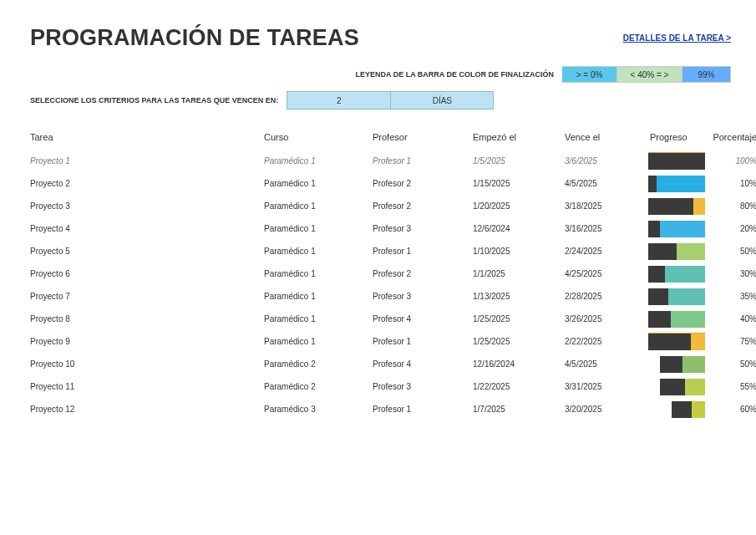  Describe the element at coordinates (732, 319) in the screenshot. I see `cell-percent: 40%` at that location.